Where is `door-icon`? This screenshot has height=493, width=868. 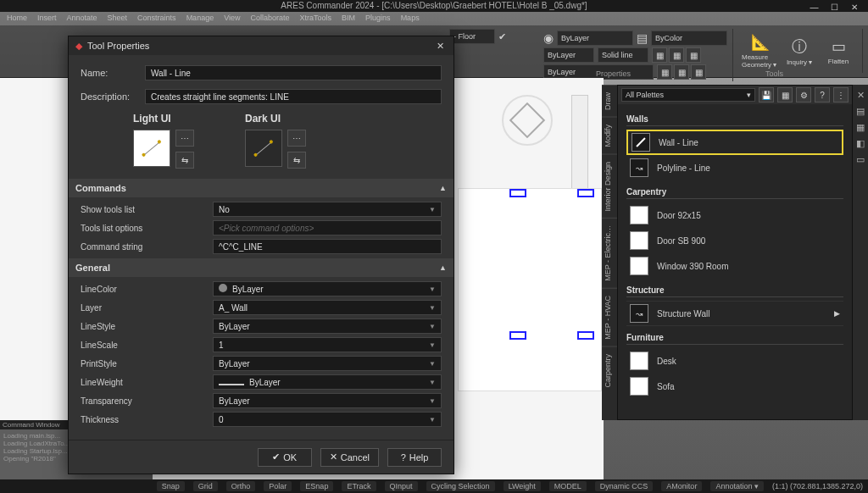 door-icon is located at coordinates (639, 215).